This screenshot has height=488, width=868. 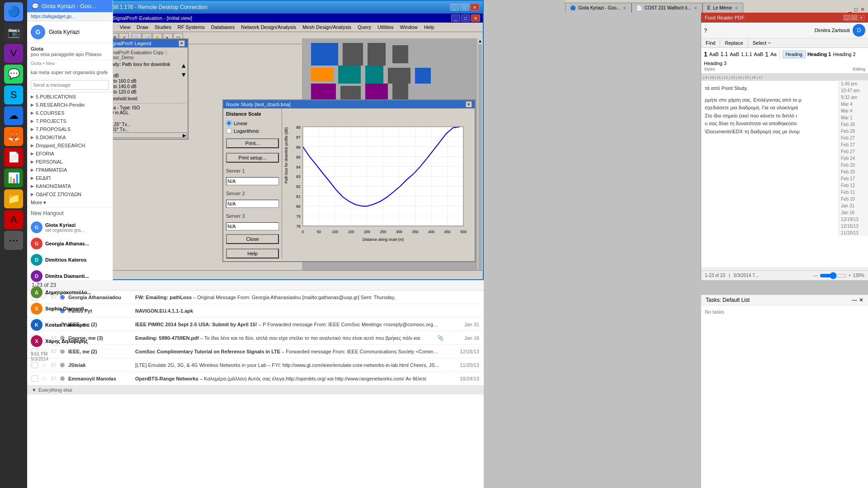 What do you see at coordinates (44, 379) in the screenshot?
I see `email-star-7: ☆` at bounding box center [44, 379].